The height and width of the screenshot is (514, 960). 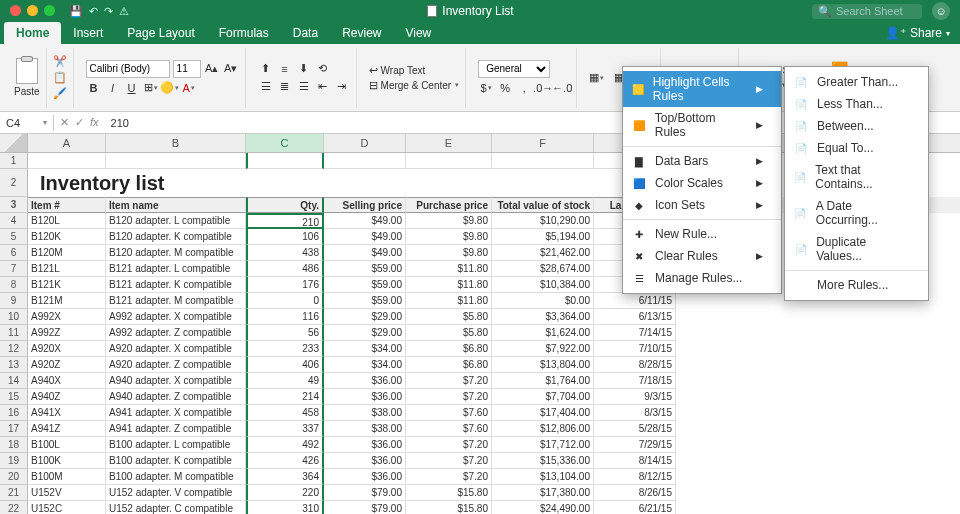 What do you see at coordinates (14, 161) in the screenshot?
I see `row-header: 1` at bounding box center [14, 161].